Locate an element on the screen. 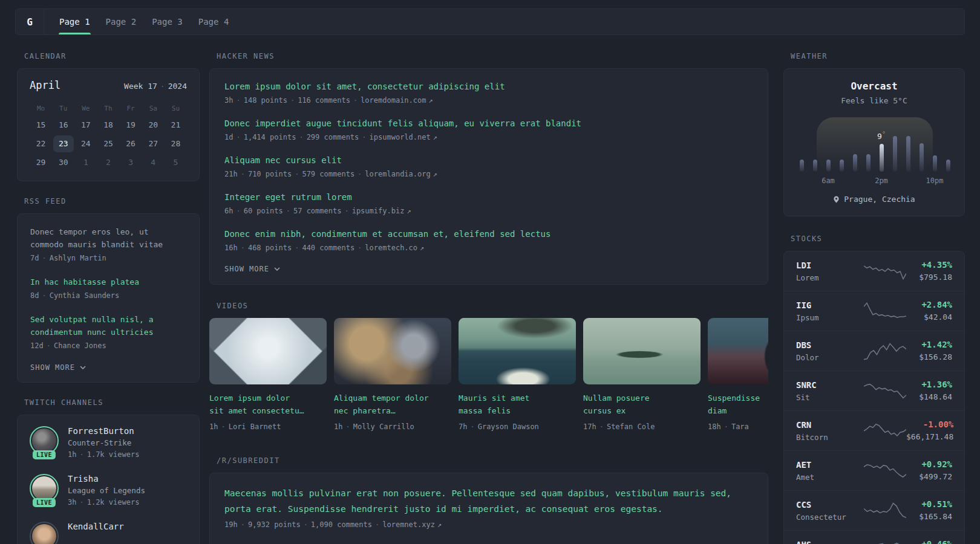 The height and width of the screenshot is (544, 980). stock-change: +0.51% is located at coordinates (929, 504).